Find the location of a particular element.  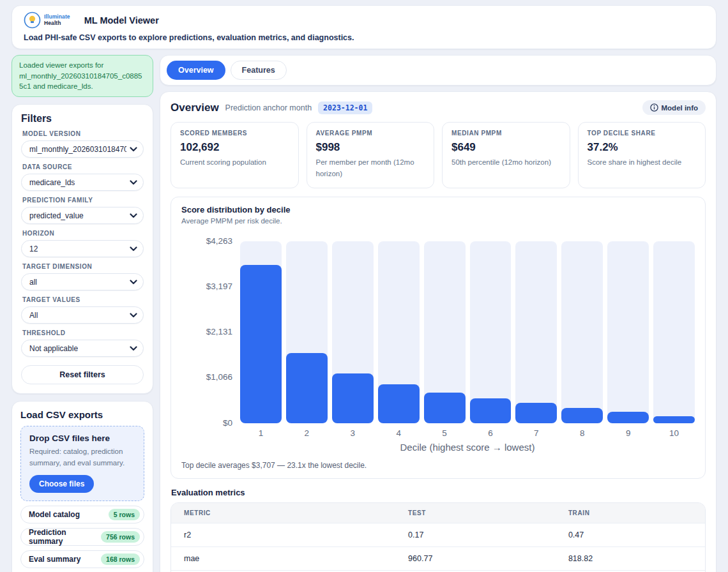

filter-label-target-dimension: Target dimension is located at coordinates (82, 267).